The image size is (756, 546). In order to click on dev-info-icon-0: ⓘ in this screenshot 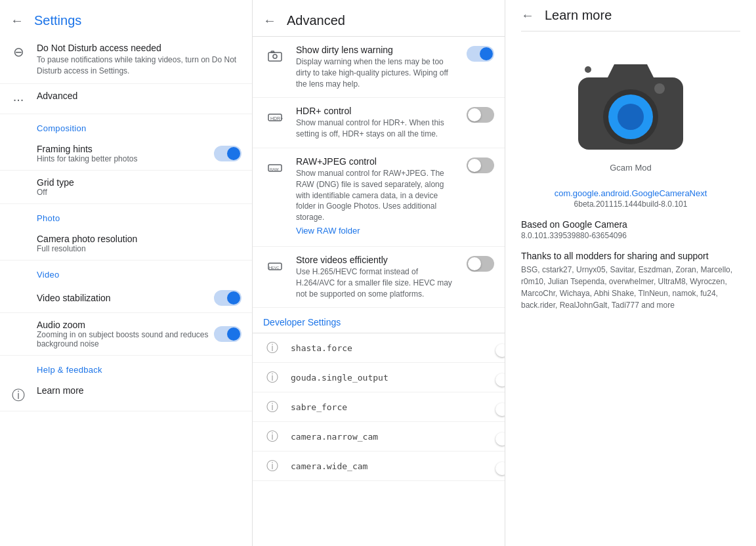, I will do `click(272, 348)`.